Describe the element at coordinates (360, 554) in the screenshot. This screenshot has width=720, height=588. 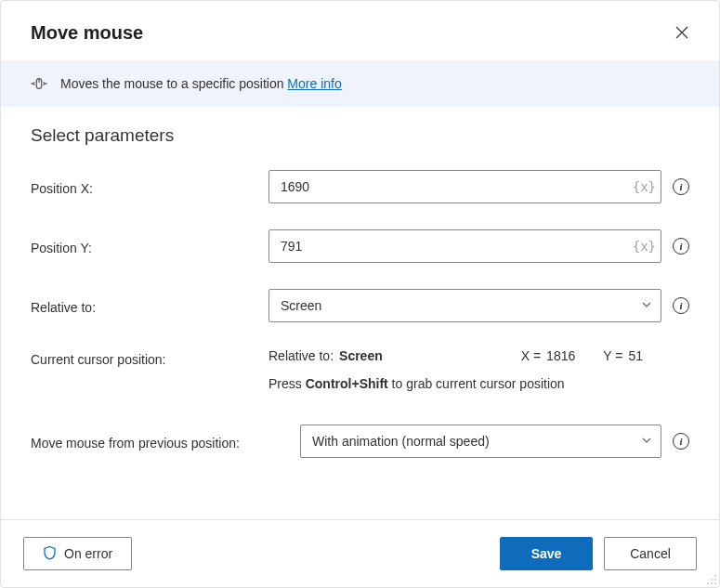
I see `dialog-footer: On error Save Cancel` at that location.